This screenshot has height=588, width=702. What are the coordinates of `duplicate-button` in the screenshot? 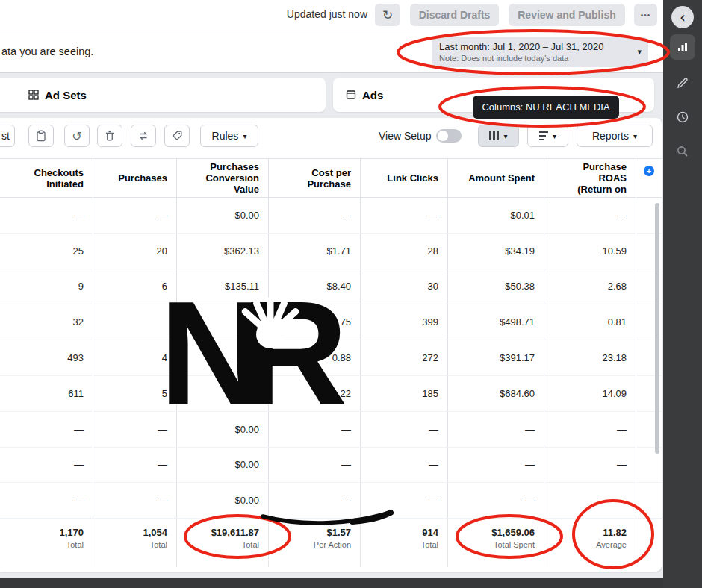 It's located at (41, 136).